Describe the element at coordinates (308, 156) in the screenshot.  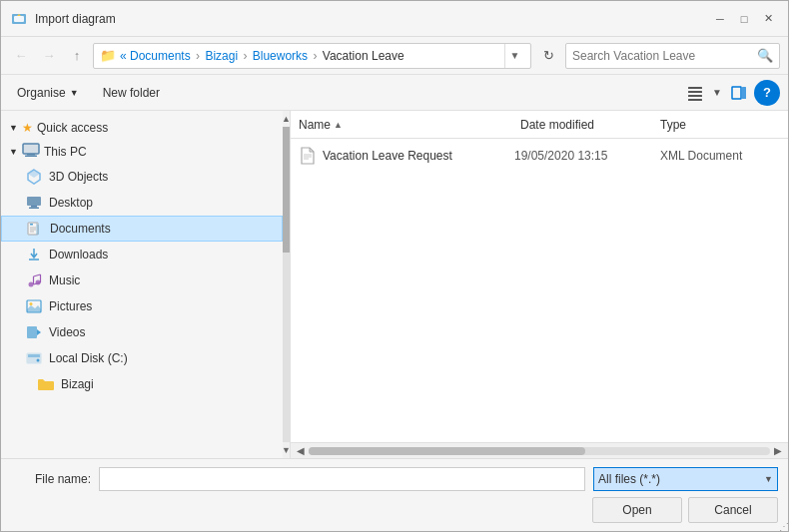
I see `file-icon-vacation` at that location.